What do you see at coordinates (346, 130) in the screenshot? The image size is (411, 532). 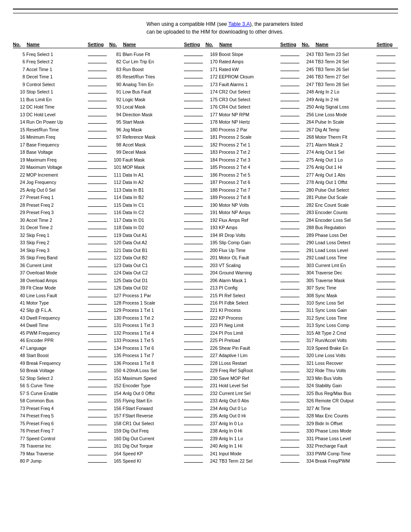 I see `row-name: Dig At Temp` at bounding box center [346, 130].